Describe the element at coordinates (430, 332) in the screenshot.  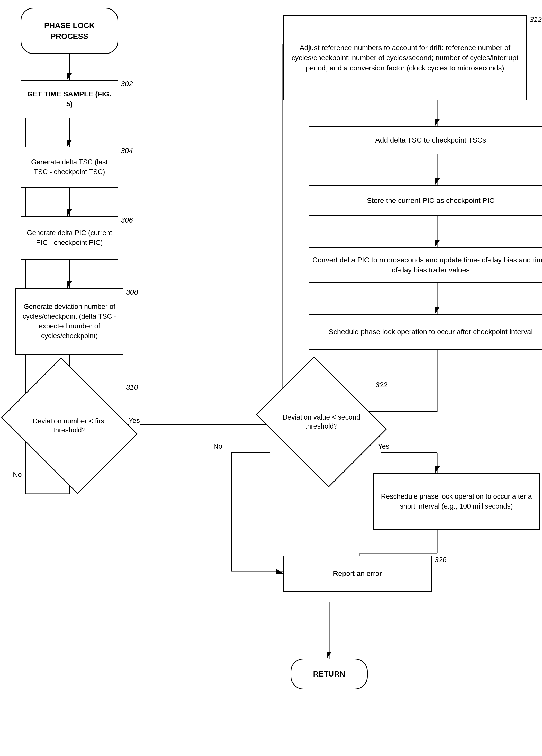
I see `label-320: Schedule phase lock operation to occur a…` at that location.